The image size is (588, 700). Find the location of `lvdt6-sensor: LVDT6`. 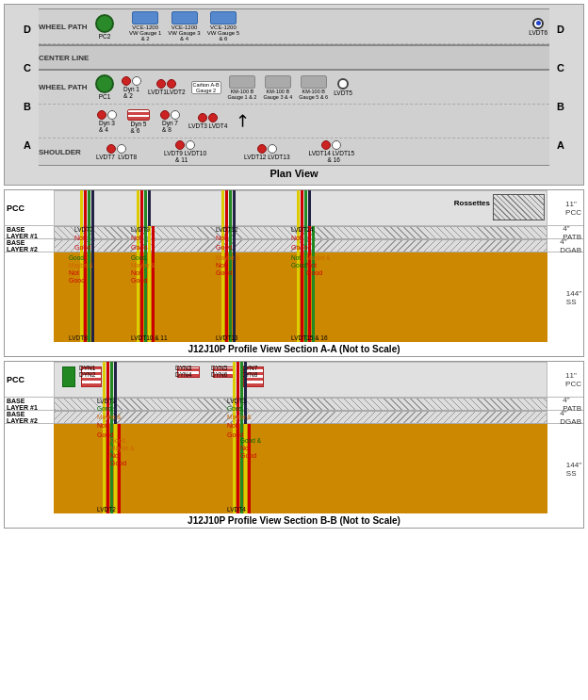

lvdt6-sensor: LVDT6 is located at coordinates (538, 26).